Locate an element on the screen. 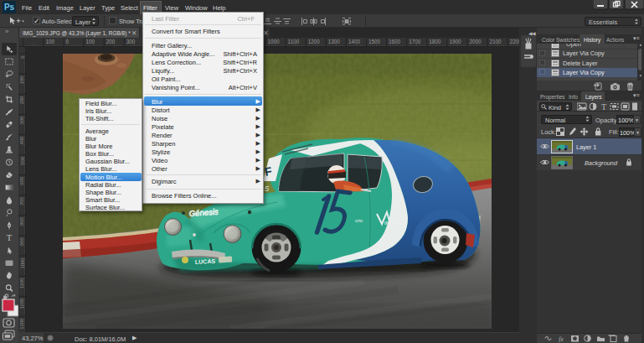  svg-text: 1900 is located at coordinates (456, 42).